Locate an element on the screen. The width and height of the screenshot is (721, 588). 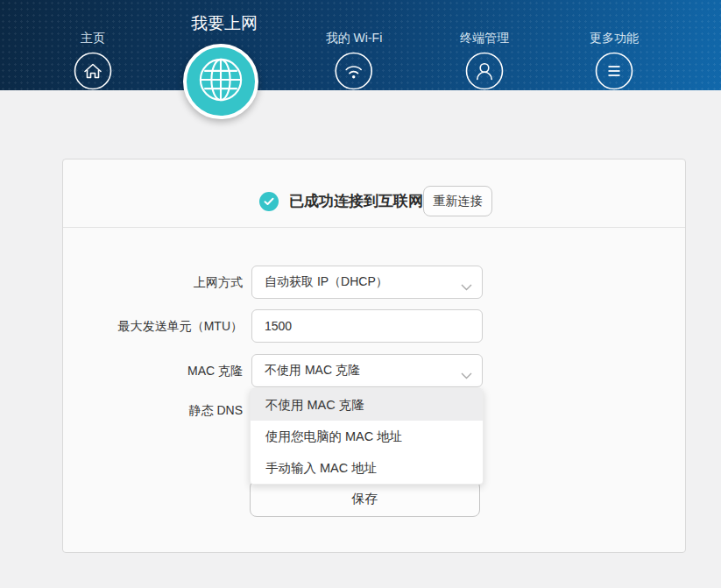
status-divider is located at coordinates (374, 228).